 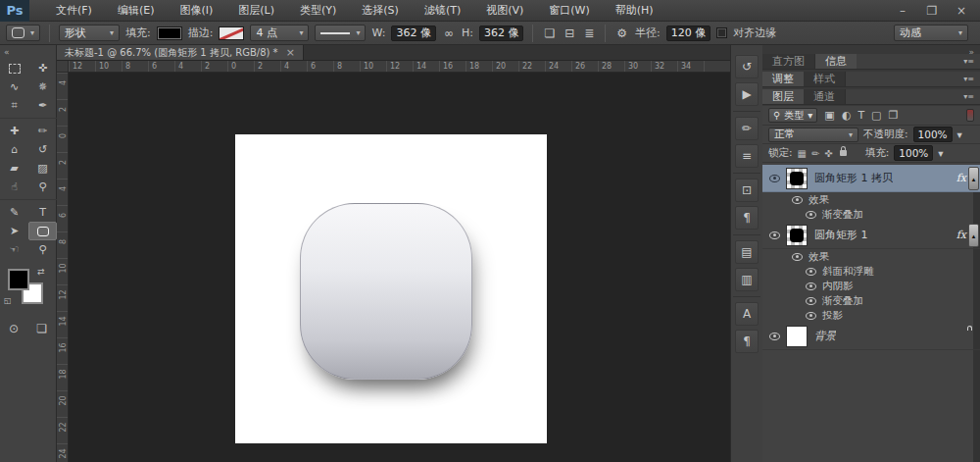 I want to click on quick-mask-icon: ⊙, so click(x=14, y=329).